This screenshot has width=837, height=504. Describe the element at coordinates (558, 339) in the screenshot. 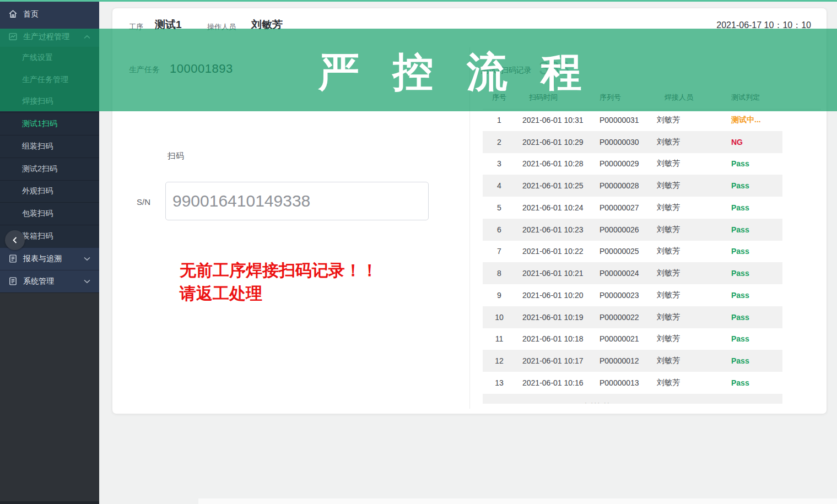

I see `scan-time-cell: 2021-06-01 10:18` at that location.